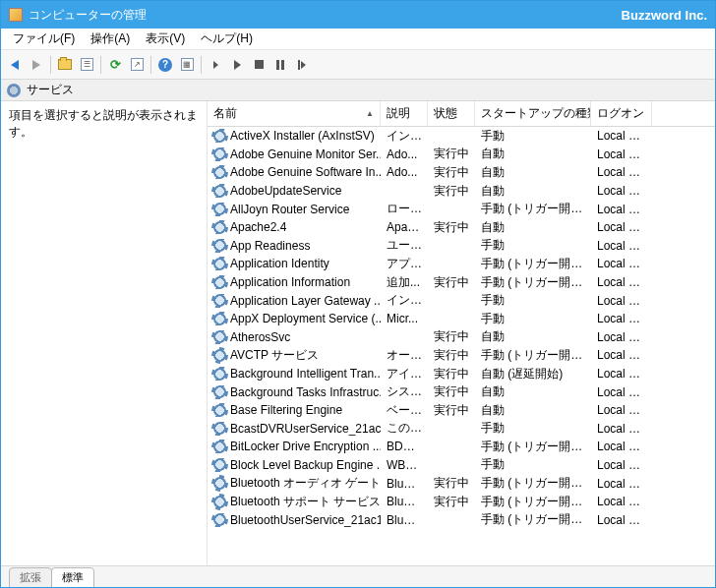 Image resolution: width=716 pixels, height=588 pixels. What do you see at coordinates (358, 65) in the screenshot?
I see `toolbar: ☰ ⟳ ↗ ? ▦` at bounding box center [358, 65].